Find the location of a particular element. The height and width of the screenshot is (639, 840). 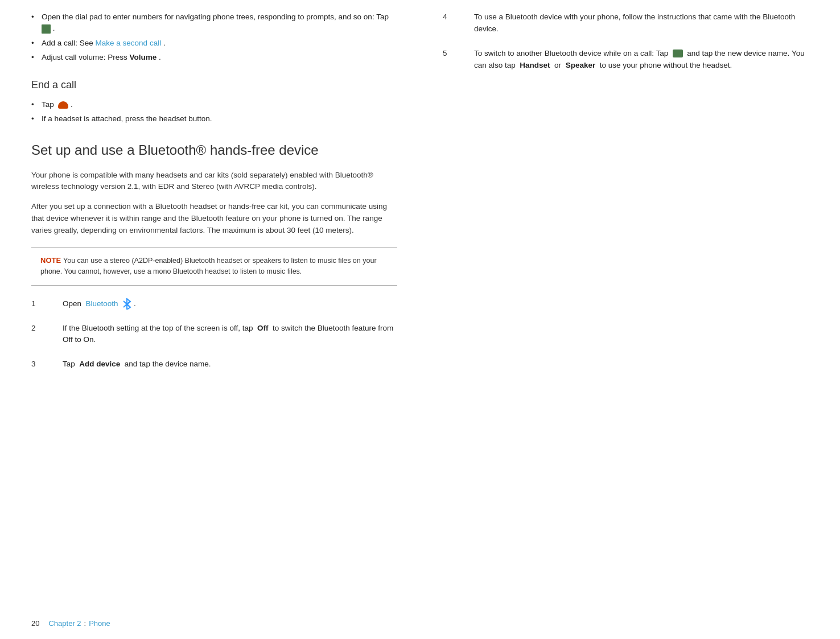

bluetooth-intro-1: Your phone is compatible with many heads… is located at coordinates (214, 182).